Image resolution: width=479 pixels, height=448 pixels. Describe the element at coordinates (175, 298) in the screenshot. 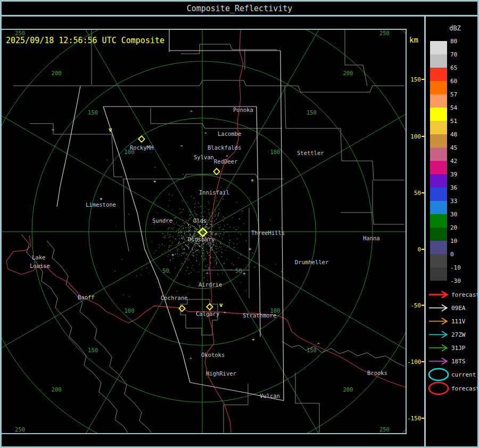

I see `city-label-cochrane: Cochrane` at that location.